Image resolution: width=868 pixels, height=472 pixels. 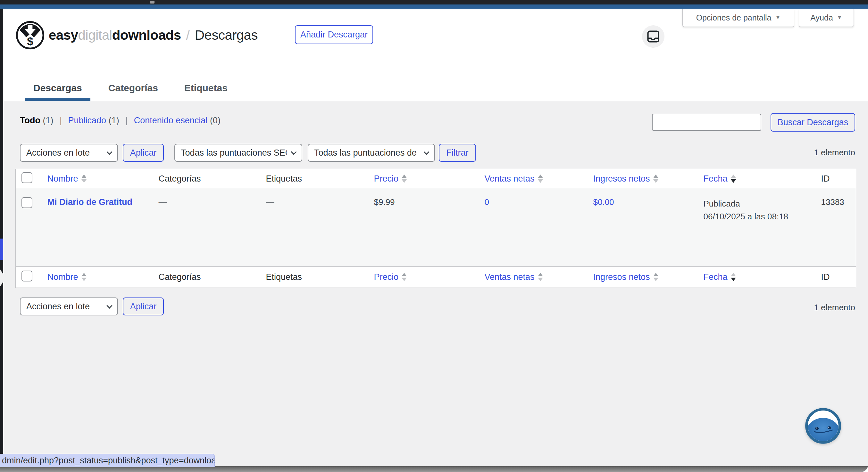 What do you see at coordinates (95, 35) in the screenshot?
I see `brand-digital: digital` at bounding box center [95, 35].